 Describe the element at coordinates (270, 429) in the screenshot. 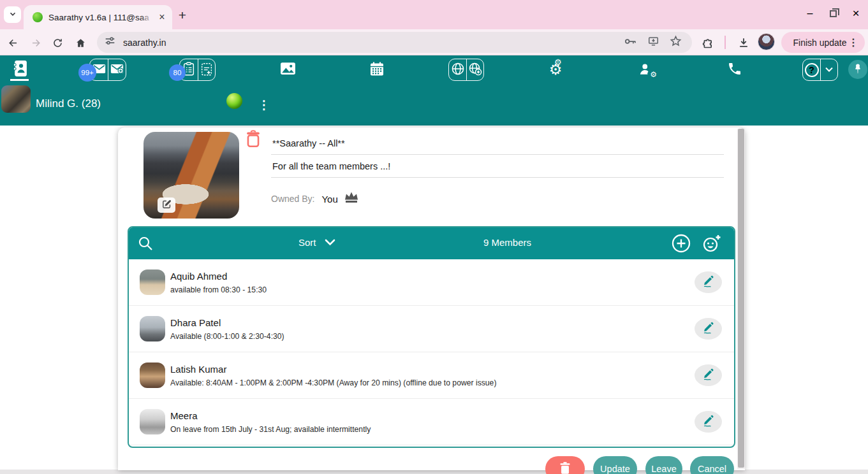

I see `member-status: On leave from 15th July - 31st Aug; avai…` at that location.